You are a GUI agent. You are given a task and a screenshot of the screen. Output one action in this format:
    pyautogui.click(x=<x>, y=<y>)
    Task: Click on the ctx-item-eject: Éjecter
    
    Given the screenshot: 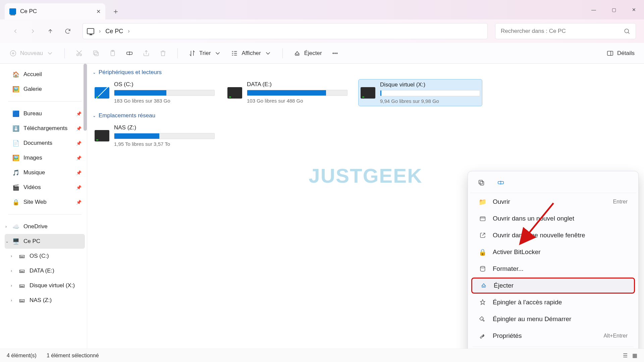 What is the action you would take?
    pyautogui.click(x=553, y=286)
    